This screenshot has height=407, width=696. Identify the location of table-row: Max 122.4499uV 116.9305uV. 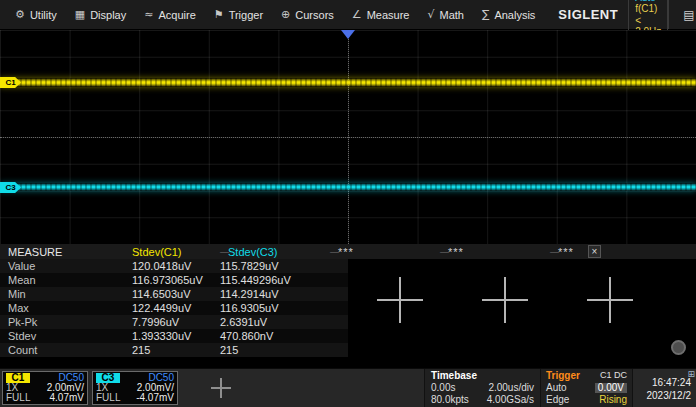
(174, 308).